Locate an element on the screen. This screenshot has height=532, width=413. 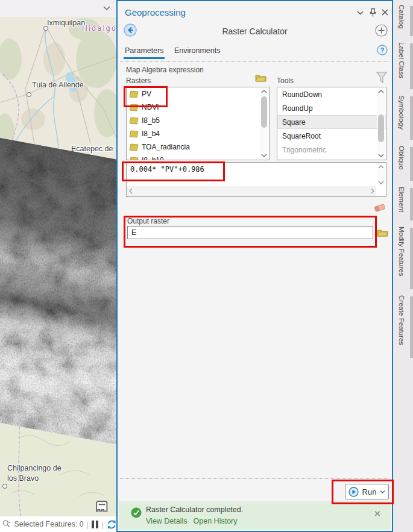
tool-item-rounddown: RoundDown is located at coordinates (332, 94).